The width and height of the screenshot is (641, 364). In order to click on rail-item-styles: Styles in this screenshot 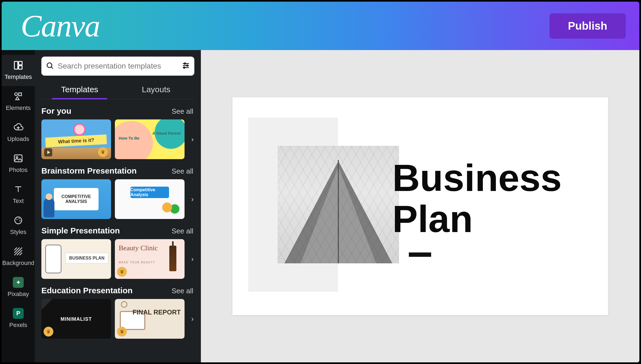, I will do `click(18, 226)`.